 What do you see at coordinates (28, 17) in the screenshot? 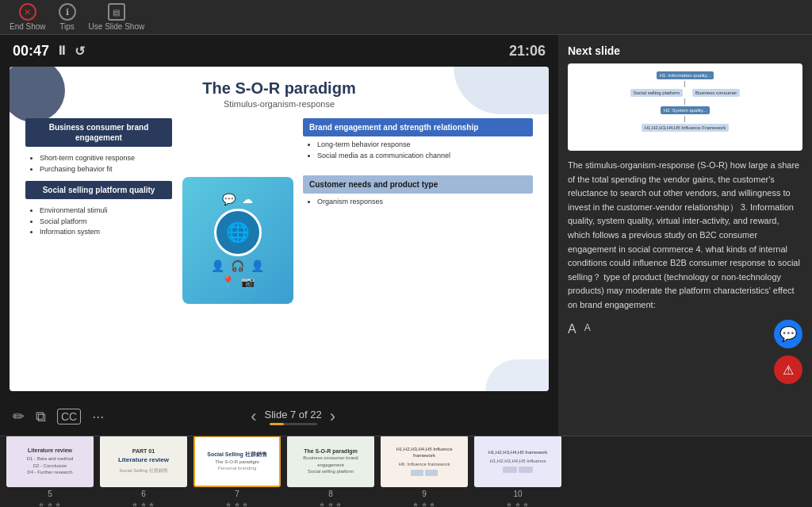
I see `end-show-button: ✕ End Show` at bounding box center [28, 17].